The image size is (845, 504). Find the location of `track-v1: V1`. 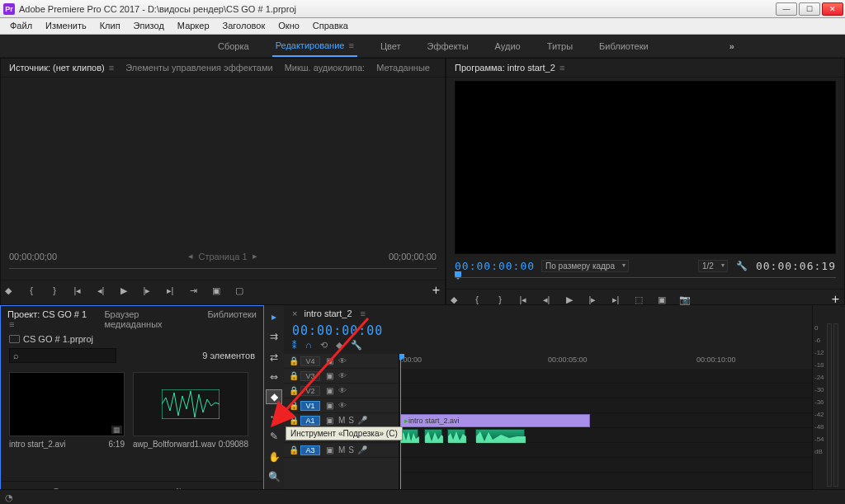

track-v1: V1 is located at coordinates (310, 406).